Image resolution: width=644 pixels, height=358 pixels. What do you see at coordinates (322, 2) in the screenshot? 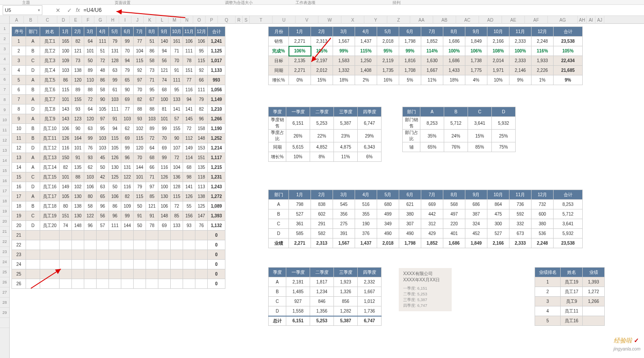
I see `ribbon-groups: 主题 页面设置 调整为合适大小 工作表选项 排列` at bounding box center [322, 2].